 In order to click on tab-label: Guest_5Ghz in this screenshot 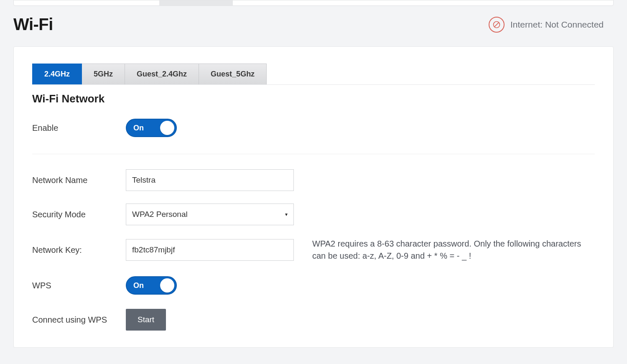, I will do `click(232, 74)`.